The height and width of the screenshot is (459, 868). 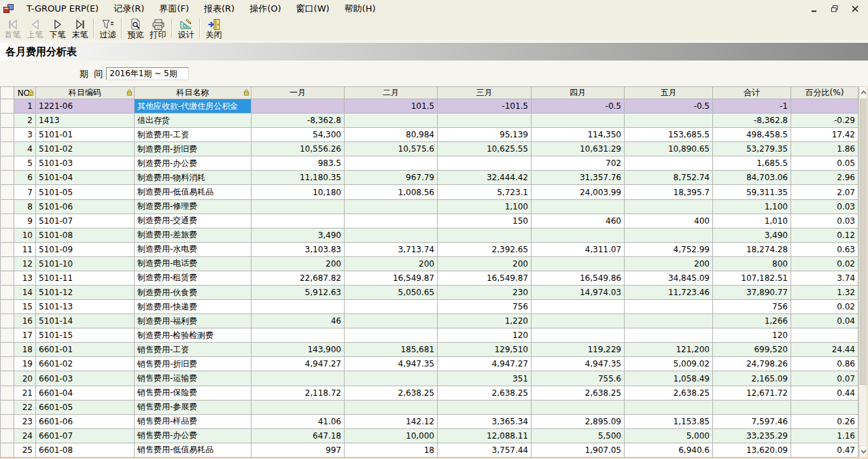 What do you see at coordinates (86, 235) in the screenshot?
I see `cell: 5101-08` at bounding box center [86, 235].